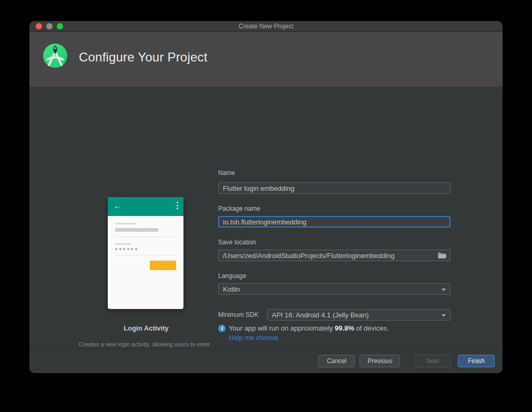 The height and width of the screenshot is (412, 532). I want to click on overflow-menu-icon, so click(178, 205).